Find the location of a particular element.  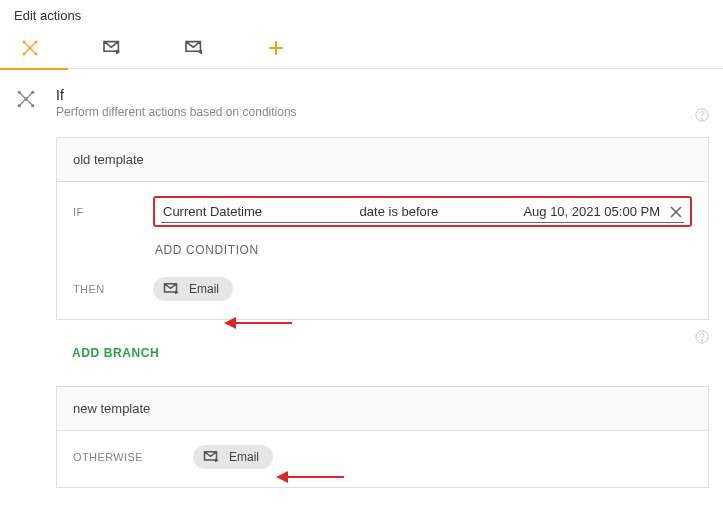

condition-row: Current Datetime date is before Aug 10, … is located at coordinates (422, 212).